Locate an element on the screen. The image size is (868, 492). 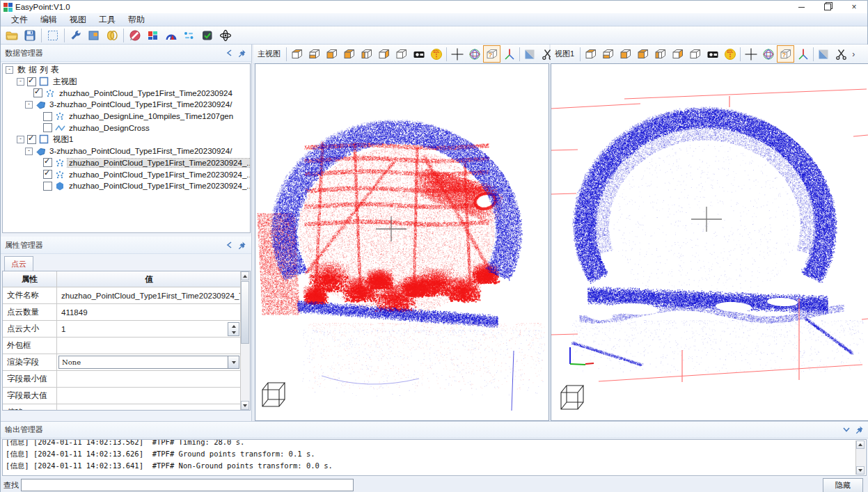
point-size-stepper is located at coordinates (234, 329).